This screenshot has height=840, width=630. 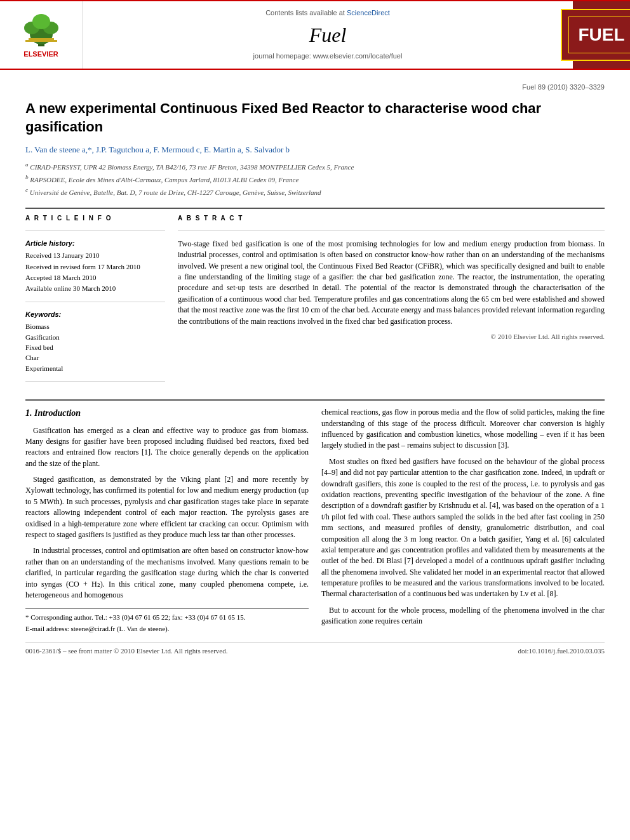 What do you see at coordinates (368, 13) in the screenshot?
I see `science-direct-link: ScienceDirect` at bounding box center [368, 13].